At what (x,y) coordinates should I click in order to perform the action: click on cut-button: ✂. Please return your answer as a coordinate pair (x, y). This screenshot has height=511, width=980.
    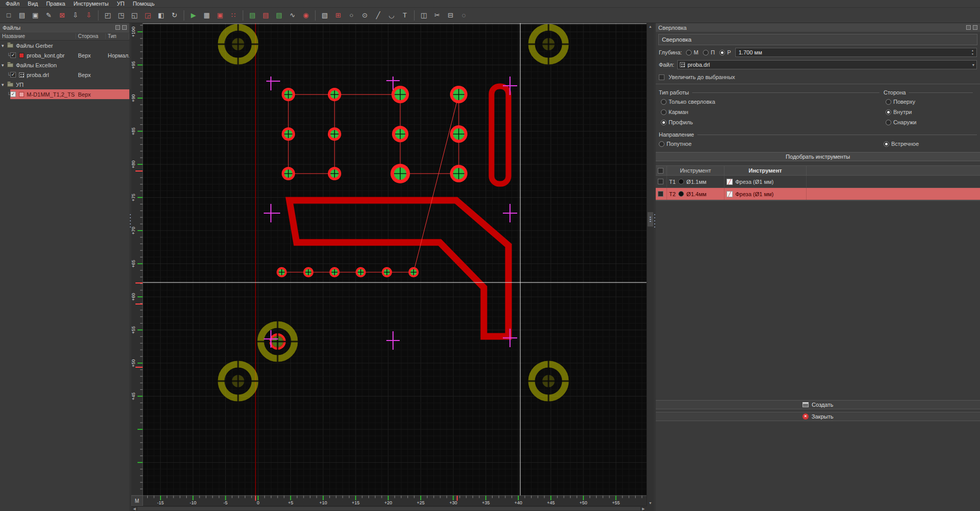
    Looking at the image, I should click on (437, 15).